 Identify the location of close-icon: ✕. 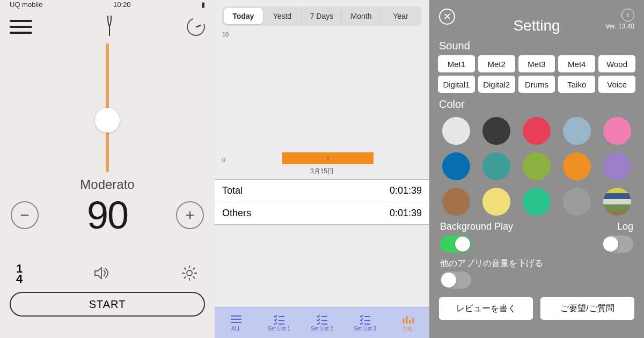
(447, 17).